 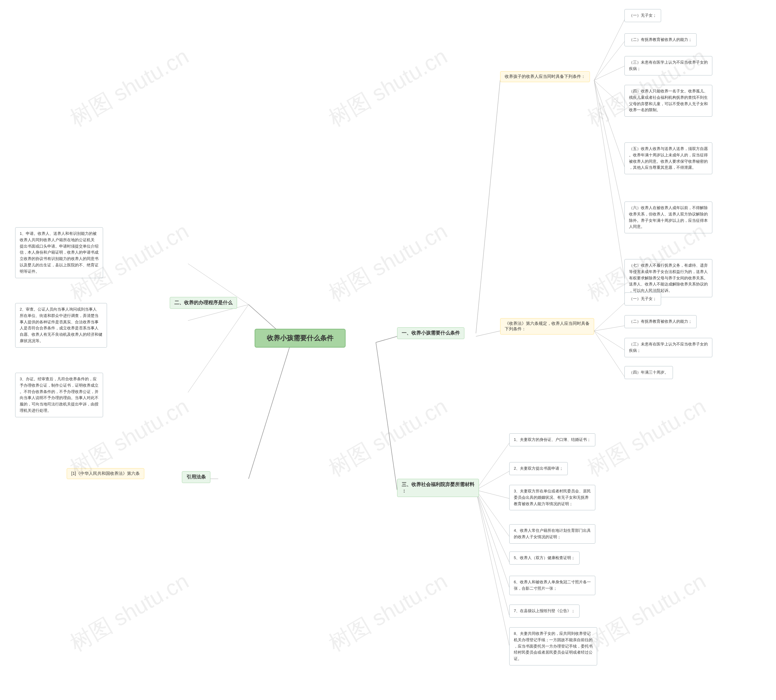 What do you see at coordinates (552, 534) in the screenshot?
I see `leaf-b3-4: 4、收养人常住户籍所在地计划生育部门出具 的收养人子女情况的证明；` at bounding box center [552, 534].